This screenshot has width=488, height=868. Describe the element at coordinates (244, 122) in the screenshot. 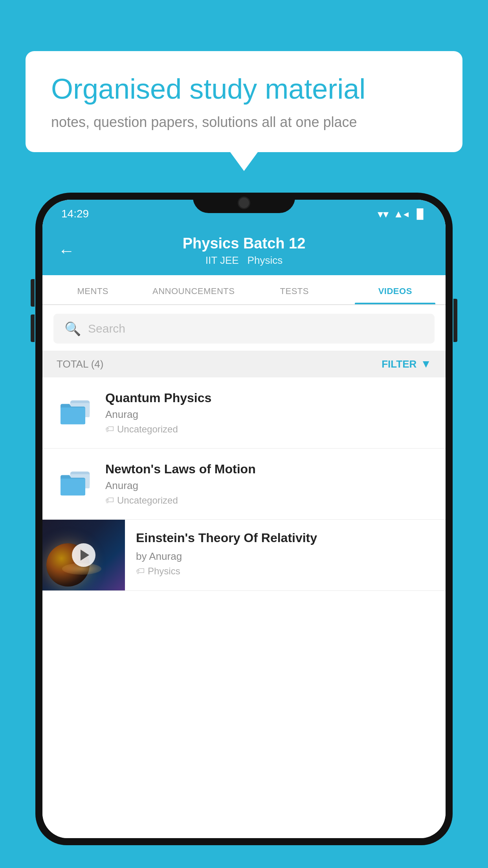

I see `bubble-subtitle: notes, question papers, solutions all at…` at that location.